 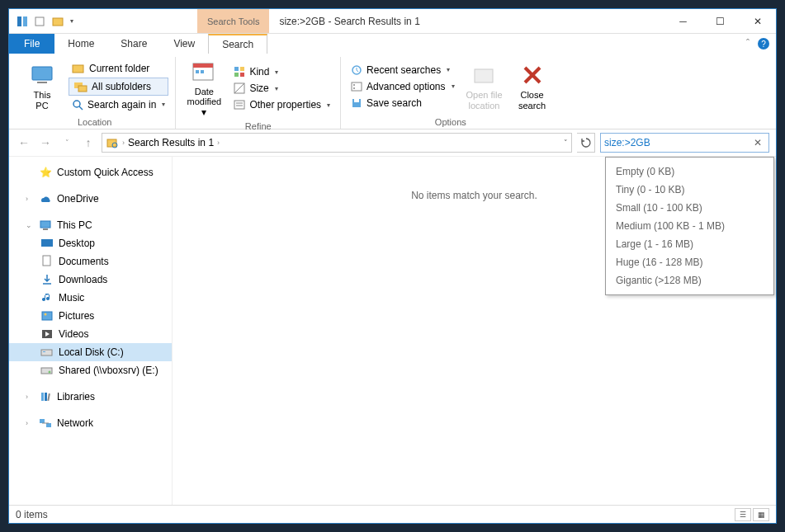 What do you see at coordinates (758, 143) in the screenshot?
I see `clear-search-icon: ✕` at bounding box center [758, 143].